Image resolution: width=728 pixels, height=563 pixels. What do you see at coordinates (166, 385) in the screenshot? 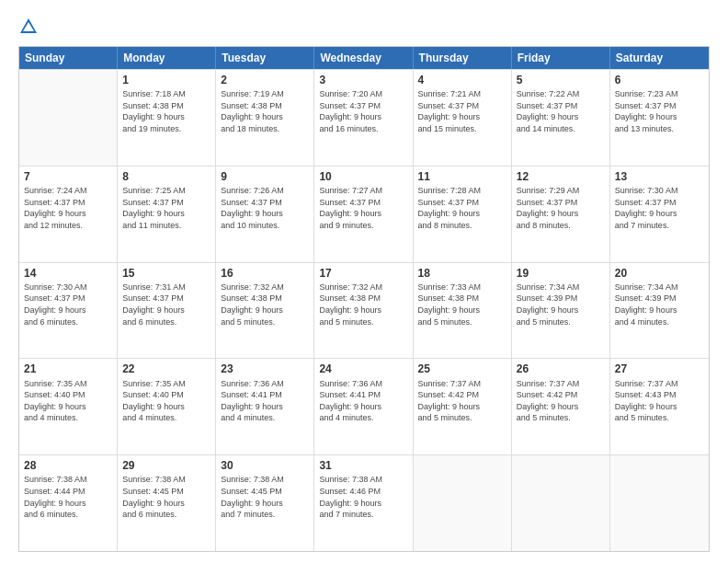
I see `cell-content-line: Sunrise: 7:35 AM` at bounding box center [166, 385].